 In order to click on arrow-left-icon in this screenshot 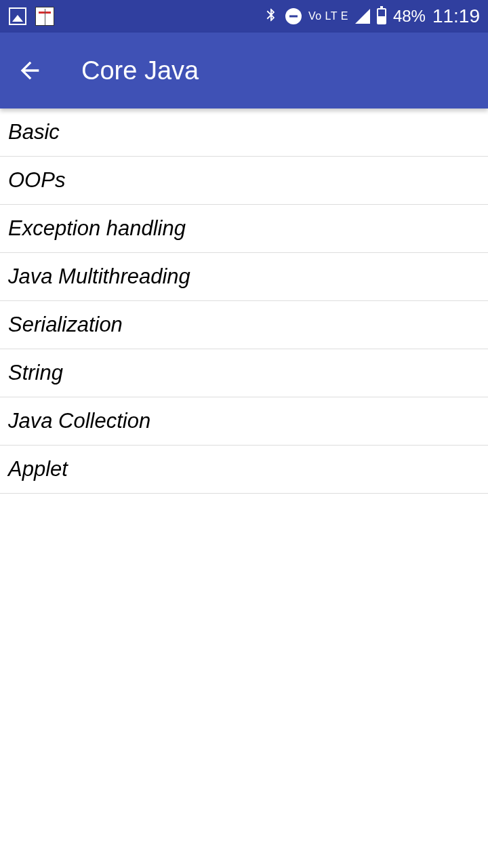, I will do `click(30, 71)`.